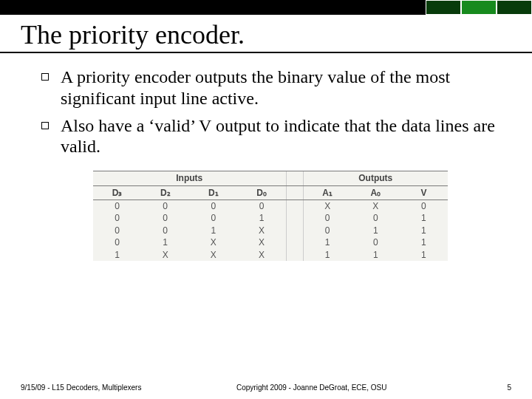 The height and width of the screenshot is (399, 532). I want to click on table-row: 0000XX0, so click(270, 206).